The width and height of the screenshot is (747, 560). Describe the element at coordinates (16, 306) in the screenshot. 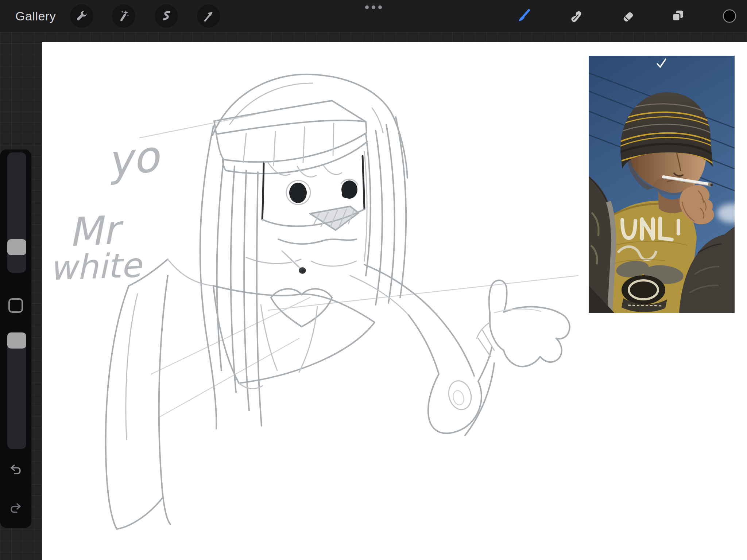

I see `modify-button` at that location.